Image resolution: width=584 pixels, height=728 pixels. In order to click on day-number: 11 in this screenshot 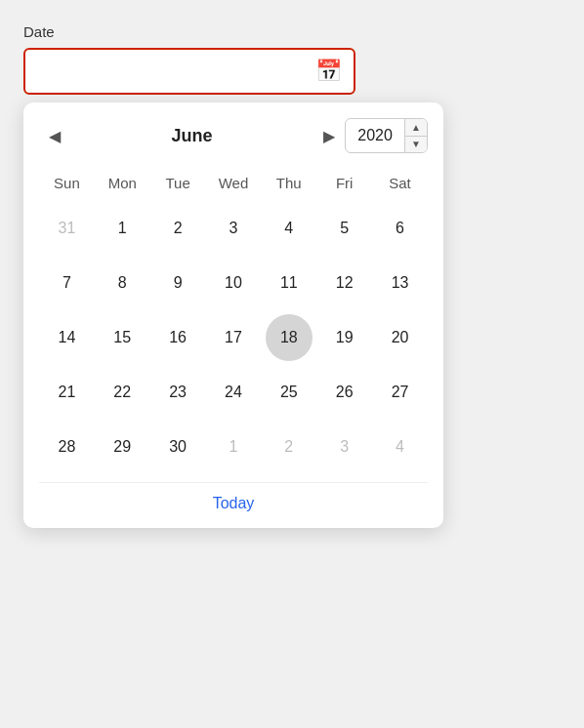, I will do `click(289, 283)`.